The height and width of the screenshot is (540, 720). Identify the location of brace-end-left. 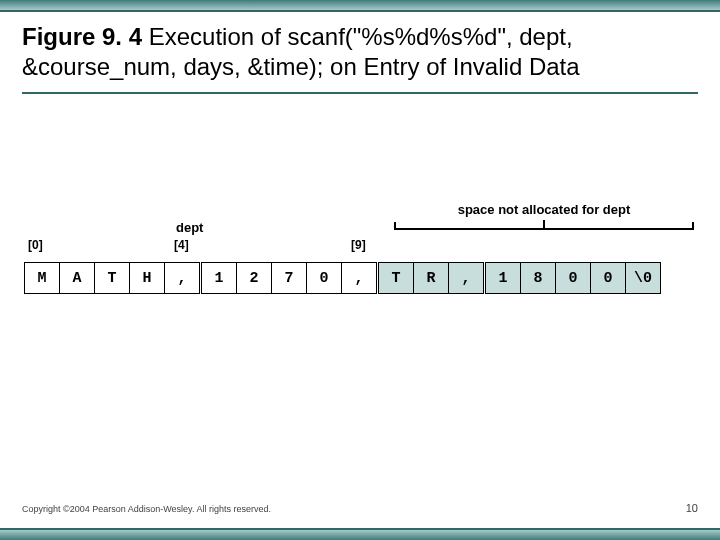
(395, 226).